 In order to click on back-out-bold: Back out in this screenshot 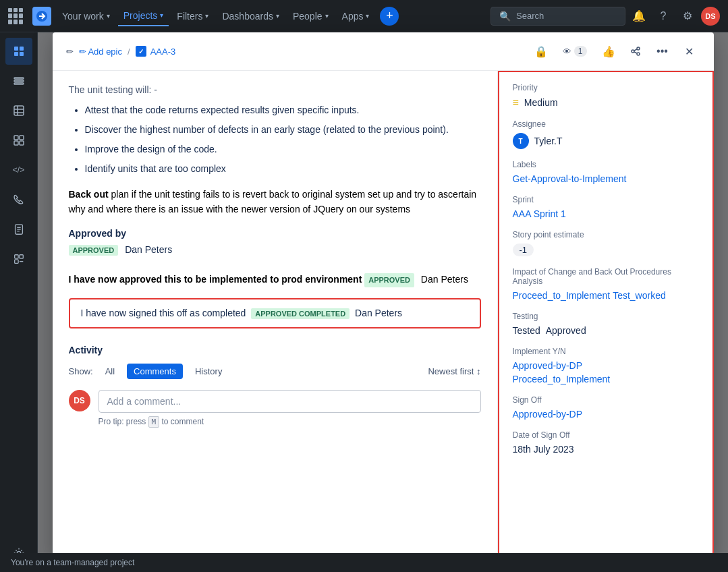, I will do `click(89, 194)`.